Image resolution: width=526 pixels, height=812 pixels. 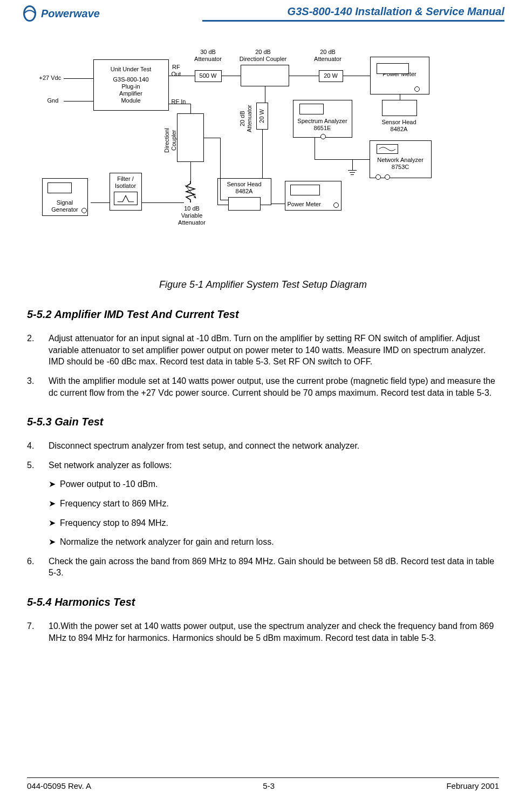 I want to click on powerwave-icon, so click(x=30, y=13).